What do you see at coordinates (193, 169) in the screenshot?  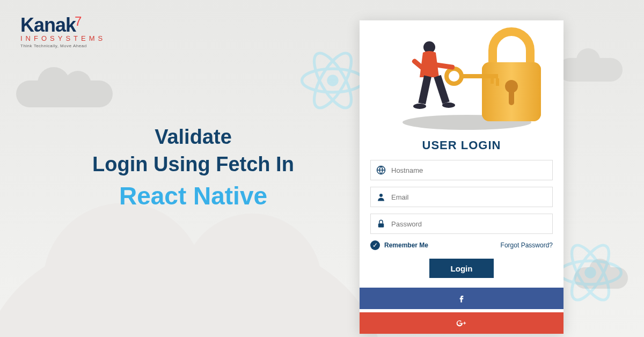 I see `headline-block: Validate Login Using Fetch In React Nati…` at bounding box center [193, 169].